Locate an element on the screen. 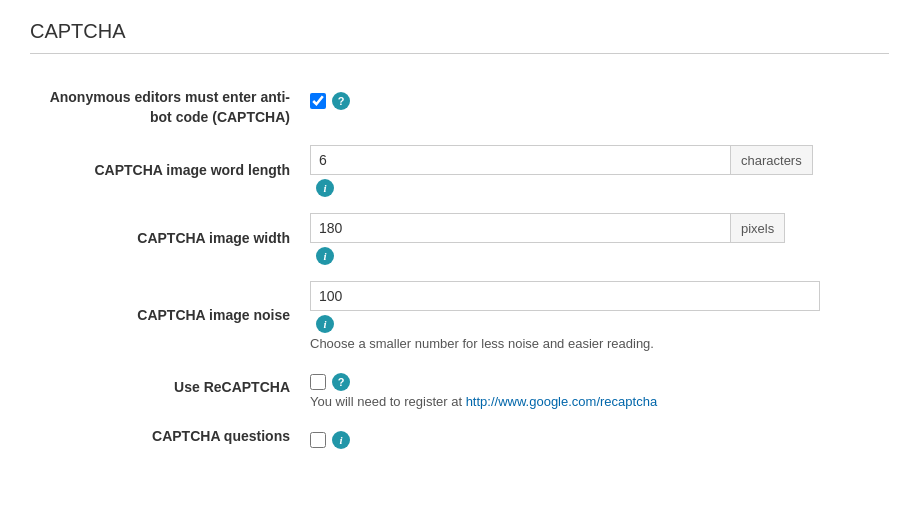 The height and width of the screenshot is (506, 919). use-recaptcha-checkbox is located at coordinates (318, 382).